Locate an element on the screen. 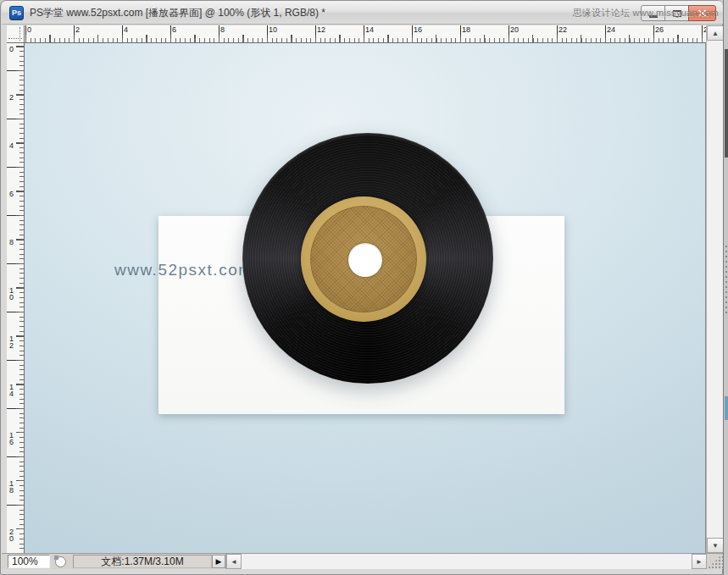 The width and height of the screenshot is (728, 575). ruler-number: 26 is located at coordinates (659, 30).